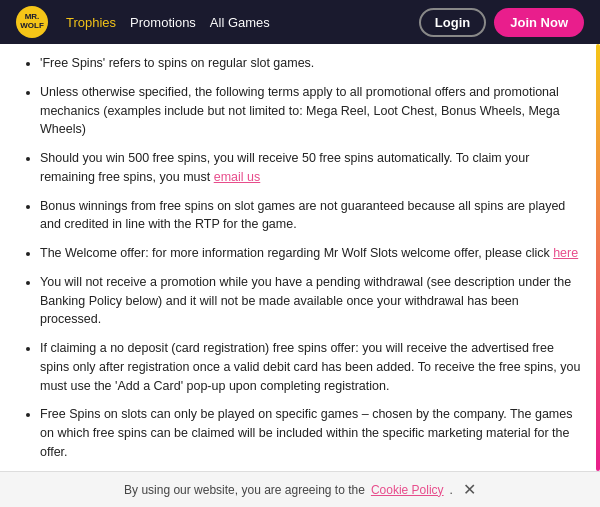  What do you see at coordinates (311, 64) in the screenshot?
I see `list-item: 'Free Spins' refers to spins on regular …` at bounding box center [311, 64].